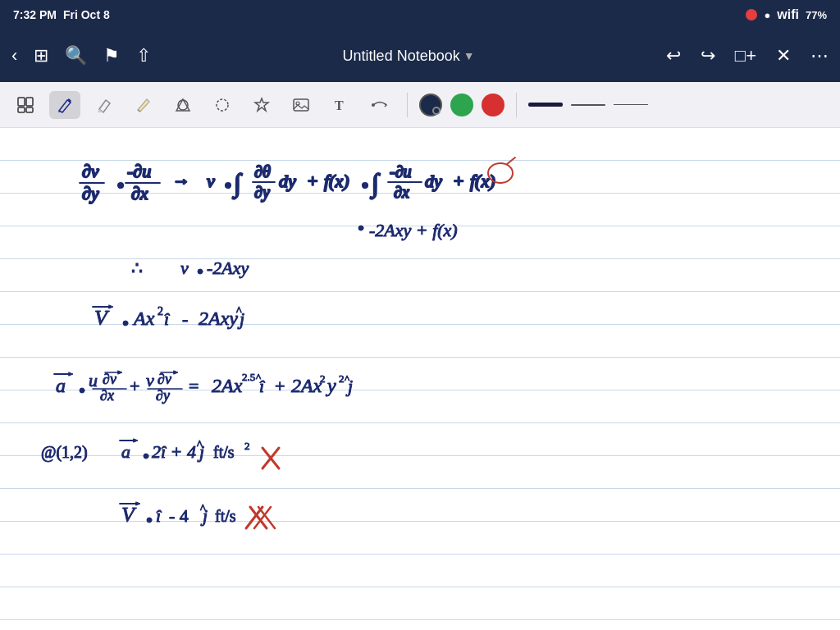  Describe the element at coordinates (380, 105) in the screenshot. I see `connector-tool-button` at that location.